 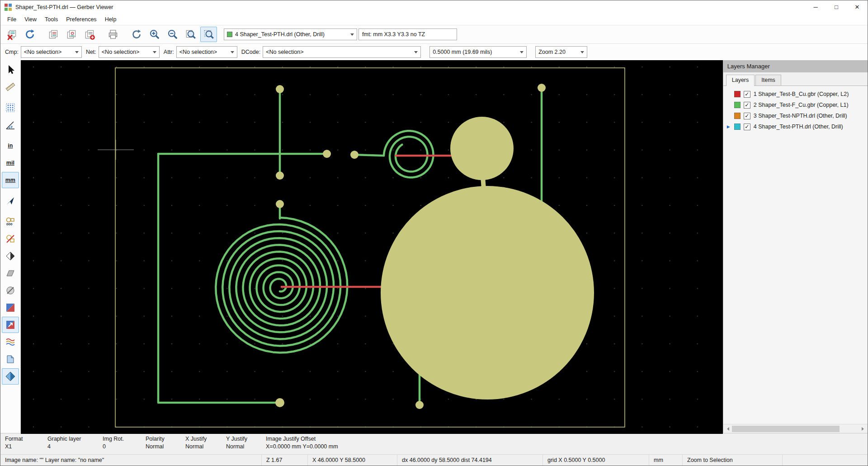 I want to click on minimize-button: ─, so click(x=816, y=7).